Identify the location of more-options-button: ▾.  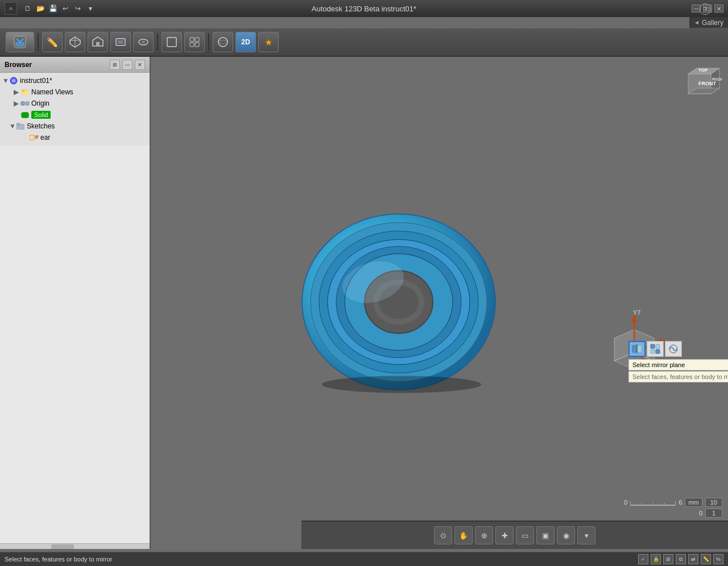
(586, 535).